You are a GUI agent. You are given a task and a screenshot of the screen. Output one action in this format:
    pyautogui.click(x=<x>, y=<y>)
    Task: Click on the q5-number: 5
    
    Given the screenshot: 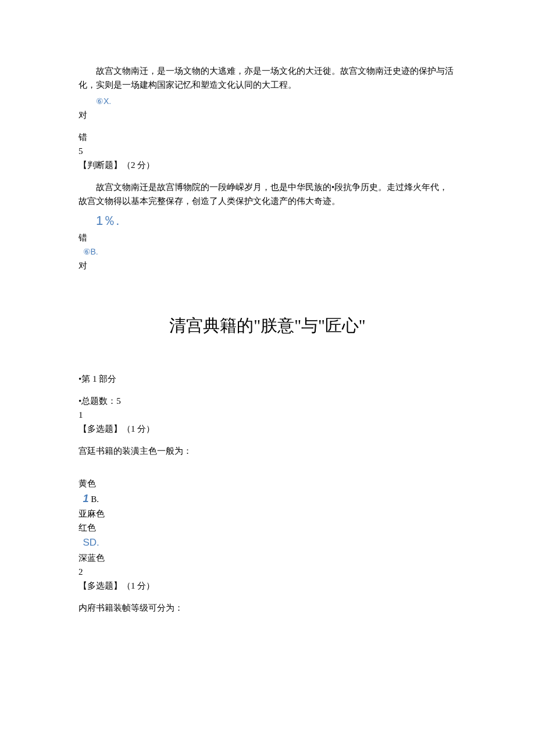 What is the action you would take?
    pyautogui.click(x=268, y=151)
    